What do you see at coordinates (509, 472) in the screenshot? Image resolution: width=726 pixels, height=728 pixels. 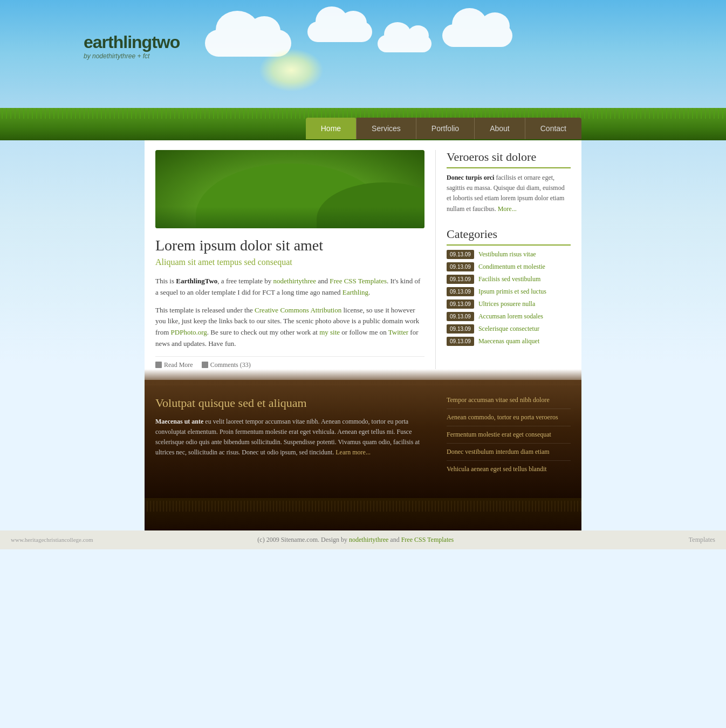 I see `bottom-link-item: Vehicula aenean eget sed tellus blandit` at bounding box center [509, 472].